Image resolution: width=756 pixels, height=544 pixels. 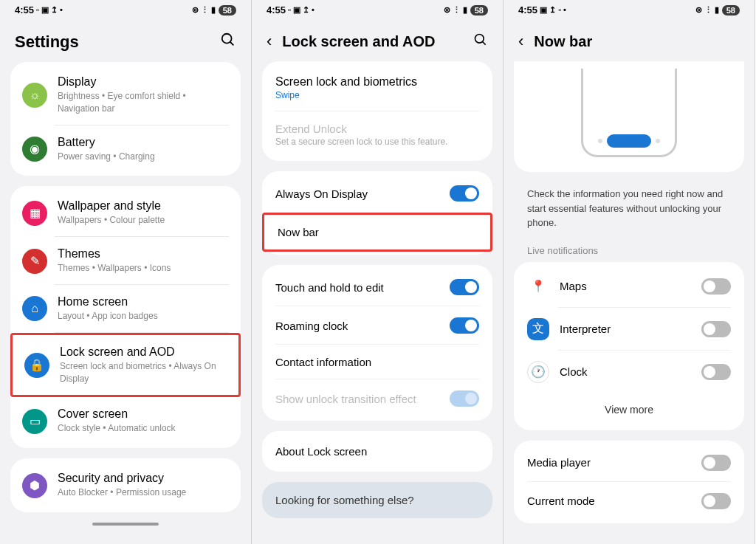 What do you see at coordinates (143, 302) in the screenshot?
I see `item-title: Home screen` at bounding box center [143, 302].